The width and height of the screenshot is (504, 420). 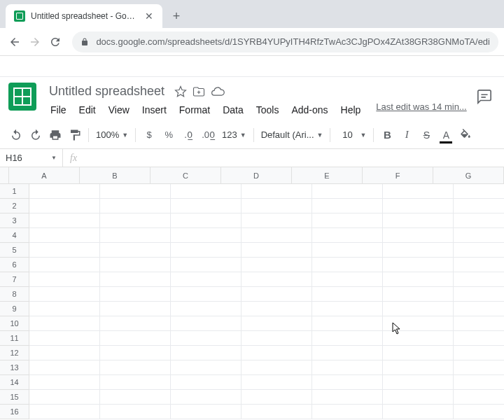 What do you see at coordinates (469, 176) in the screenshot?
I see `column-header: G` at bounding box center [469, 176].